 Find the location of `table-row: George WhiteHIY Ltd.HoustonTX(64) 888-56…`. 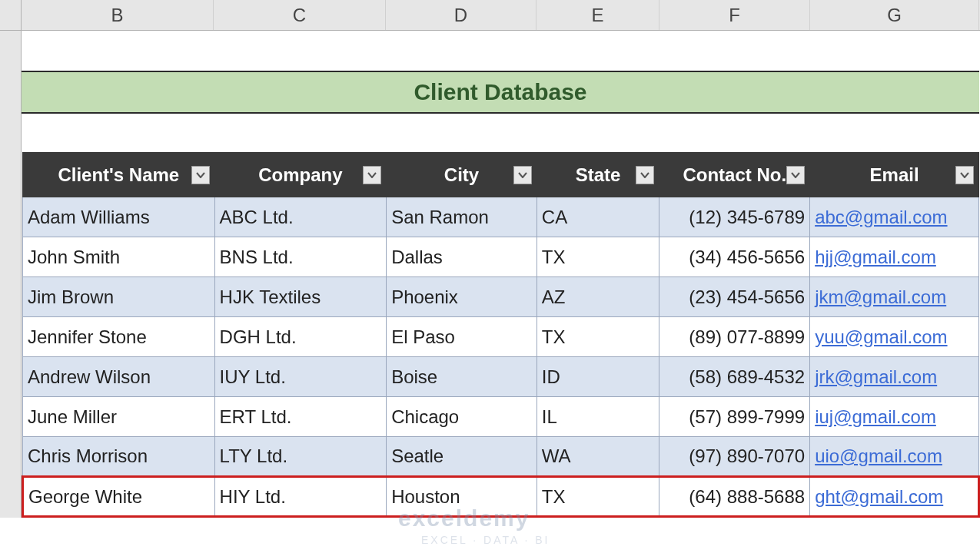

table-row: George WhiteHIY Ltd.HoustonTX(64) 888-56… is located at coordinates (501, 497).